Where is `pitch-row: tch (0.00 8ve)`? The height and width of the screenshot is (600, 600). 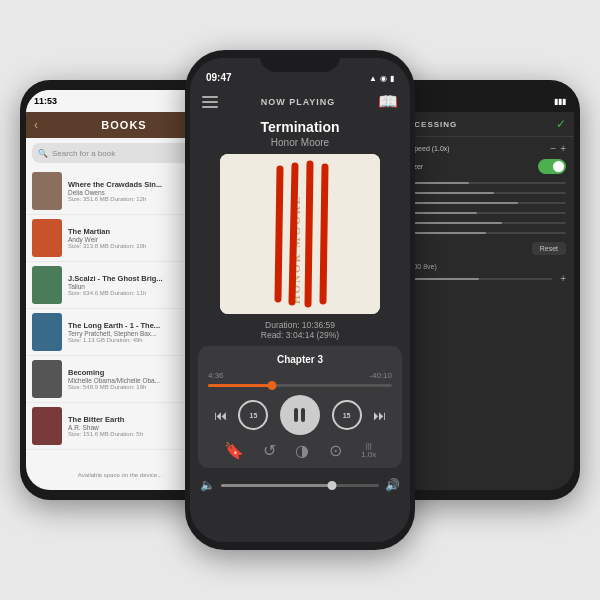 pitch-row: tch (0.00 8ve) is located at coordinates (480, 266).